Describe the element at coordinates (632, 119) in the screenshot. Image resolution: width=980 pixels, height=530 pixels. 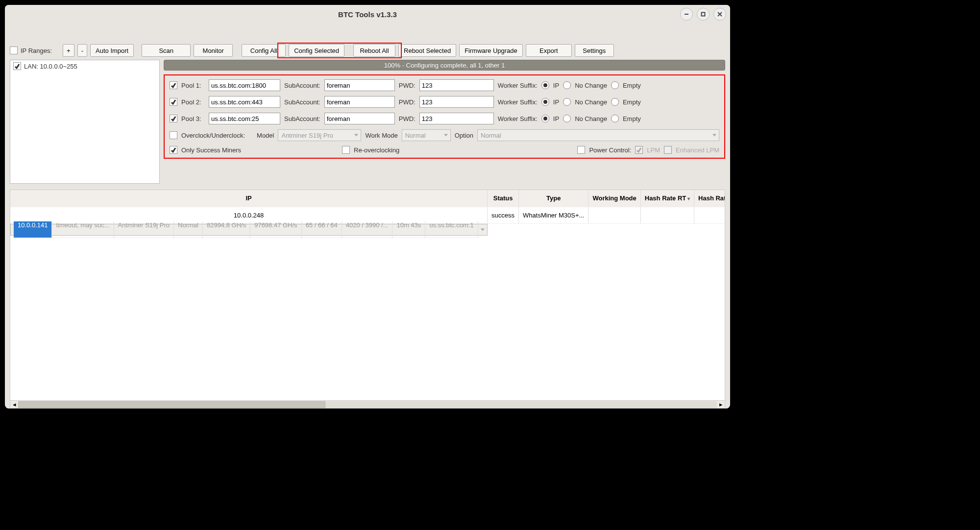
I see `pool3-ws-empty-text: Empty` at that location.